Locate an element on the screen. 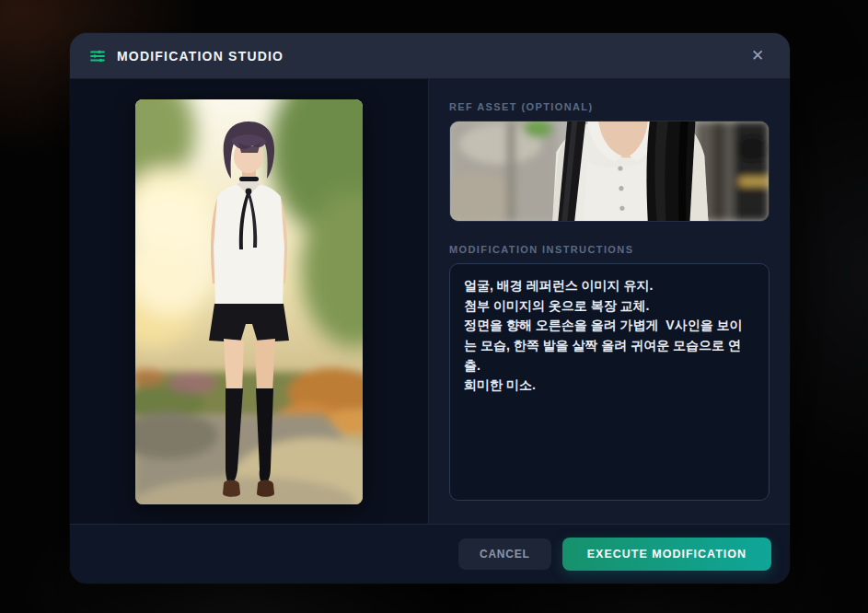 The image size is (868, 613). close-button: ✕ is located at coordinates (758, 56).